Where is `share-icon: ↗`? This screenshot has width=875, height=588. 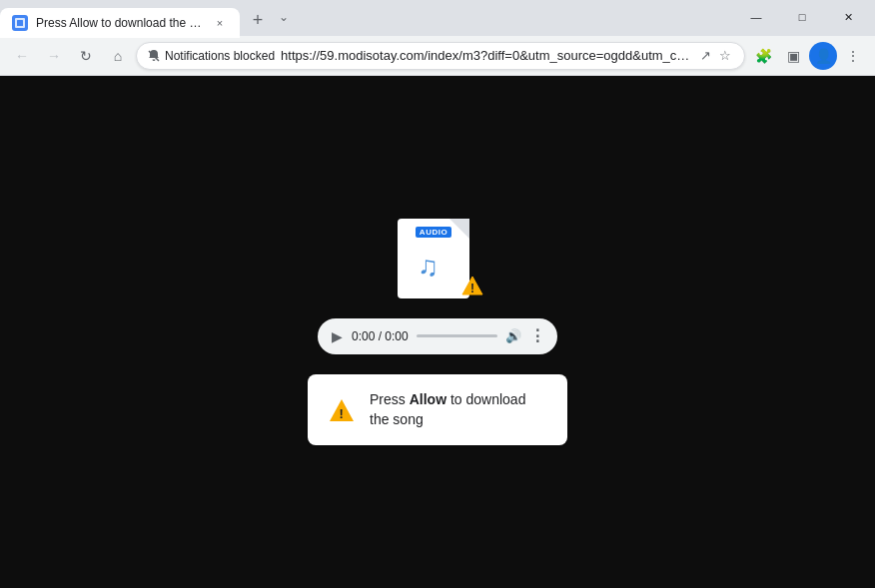 share-icon: ↗ is located at coordinates (705, 56).